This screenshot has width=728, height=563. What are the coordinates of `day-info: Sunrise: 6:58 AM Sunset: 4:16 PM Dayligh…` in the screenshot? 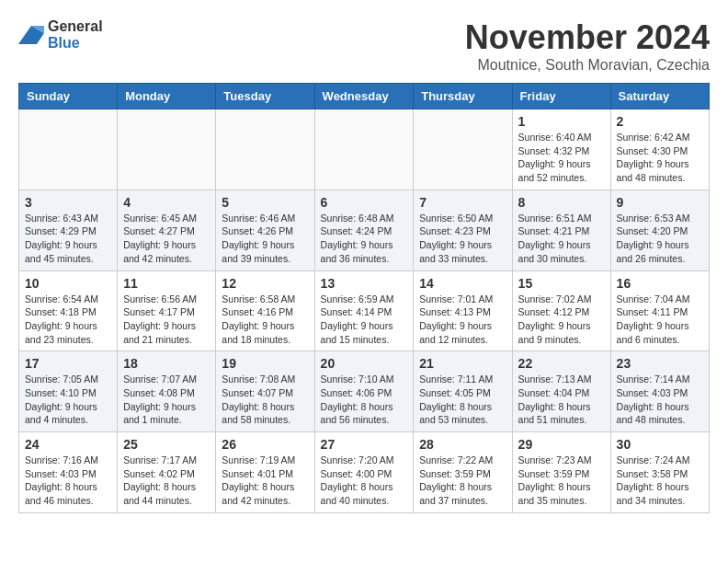 It's located at (265, 320).